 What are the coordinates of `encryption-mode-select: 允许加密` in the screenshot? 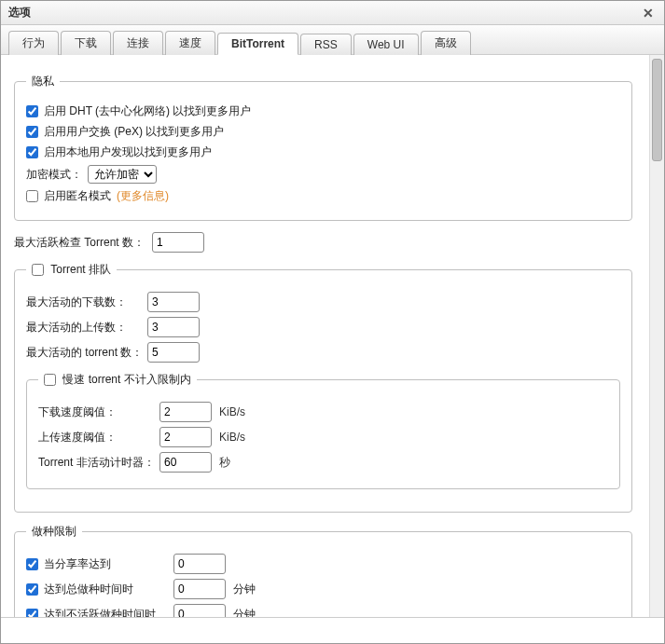 It's located at (122, 174).